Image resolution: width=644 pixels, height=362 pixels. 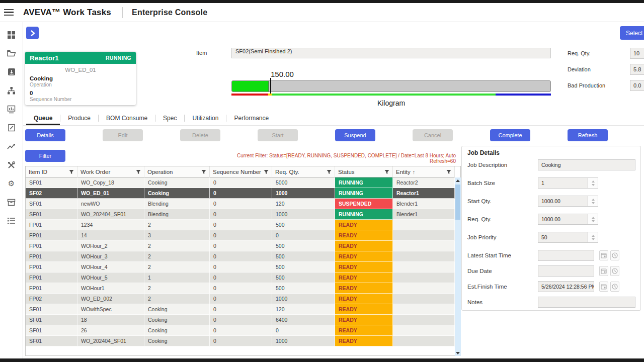 I want to click on filter-button: Filter, so click(x=45, y=156).